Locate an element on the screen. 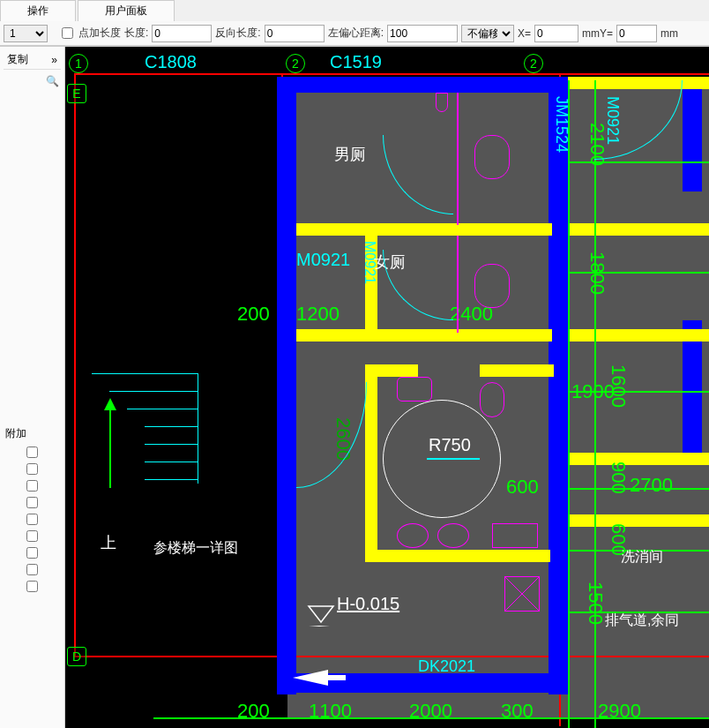  cb9 is located at coordinates (32, 586).